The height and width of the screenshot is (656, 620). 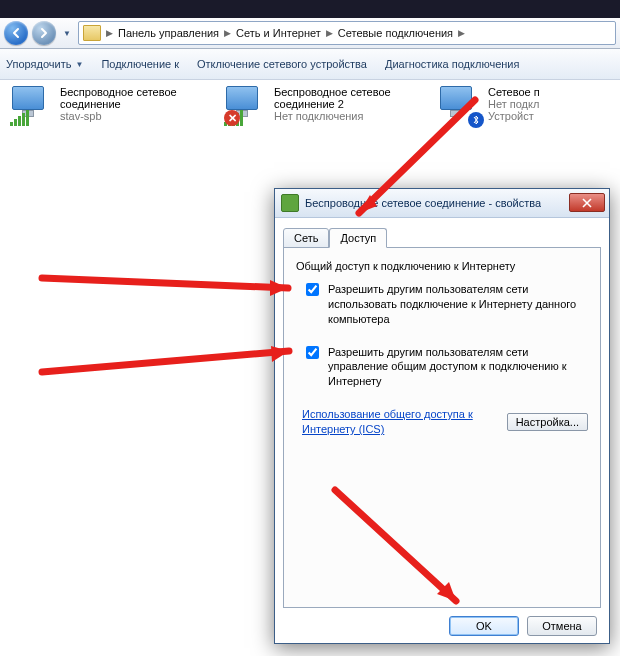 What do you see at coordinates (105, 106) in the screenshot?
I see `connection-item: Беспроводное сетевое соединение stav-spb` at bounding box center [105, 106].